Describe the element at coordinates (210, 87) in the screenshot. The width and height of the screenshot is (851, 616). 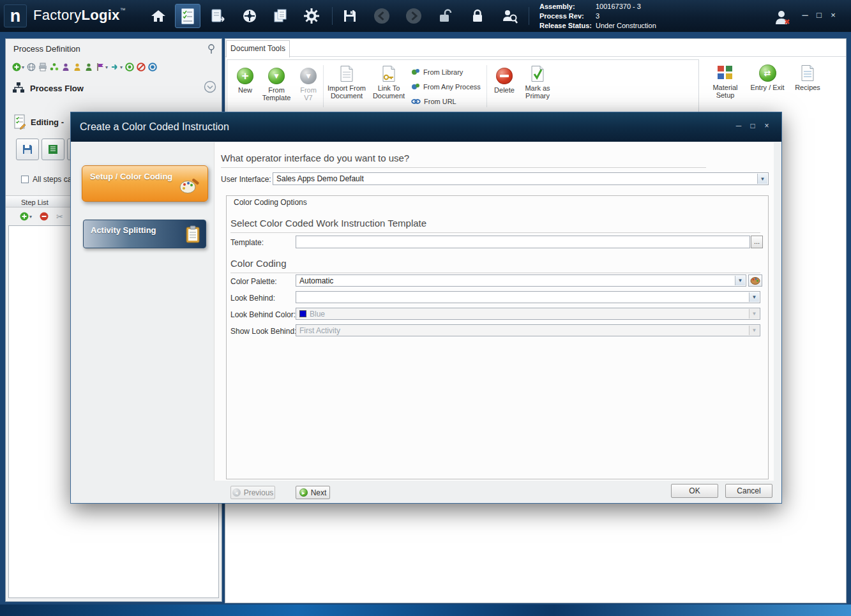
I see `chevron-down-circle-icon` at that location.